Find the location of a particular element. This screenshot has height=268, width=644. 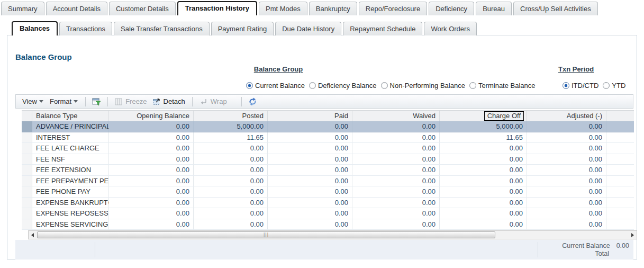

cell-balance-type: EXPENSE REPOSESSI... is located at coordinates (71, 213).